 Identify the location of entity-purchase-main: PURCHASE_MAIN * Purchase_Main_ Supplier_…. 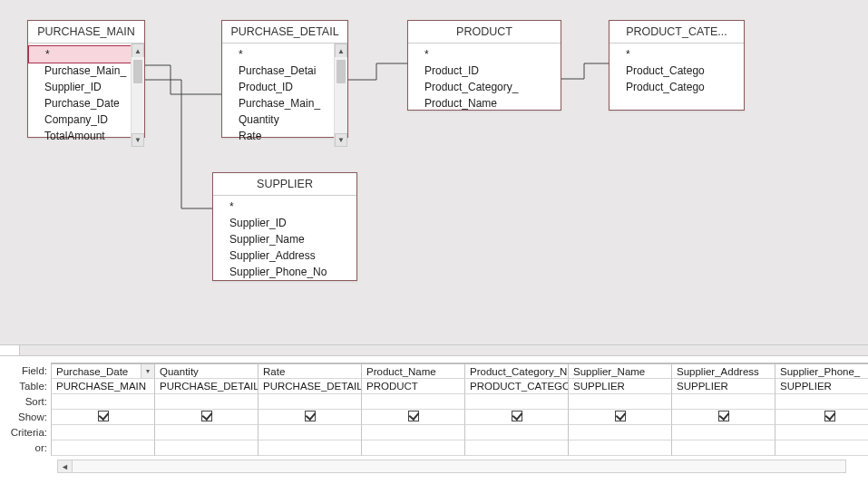
(86, 79).